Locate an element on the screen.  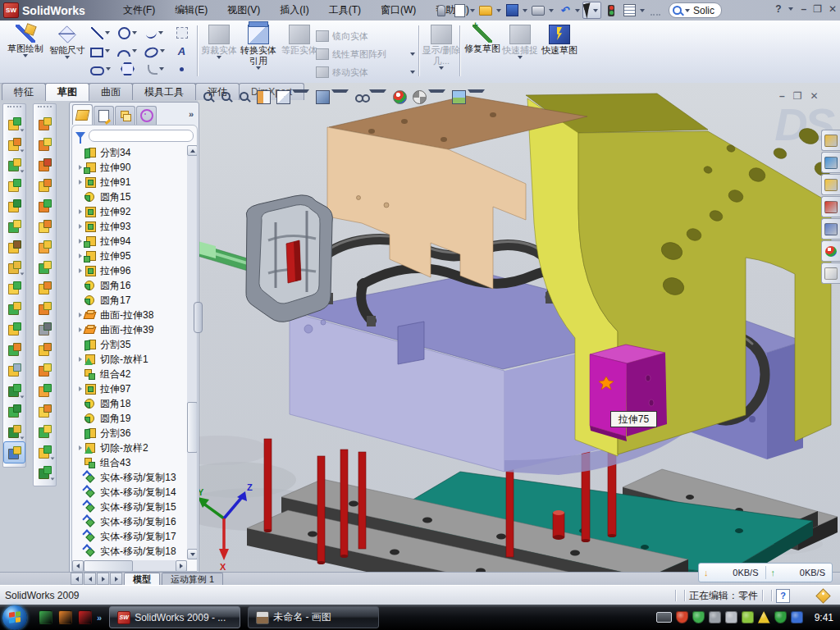
zoom-area-button is located at coordinates (226, 97).